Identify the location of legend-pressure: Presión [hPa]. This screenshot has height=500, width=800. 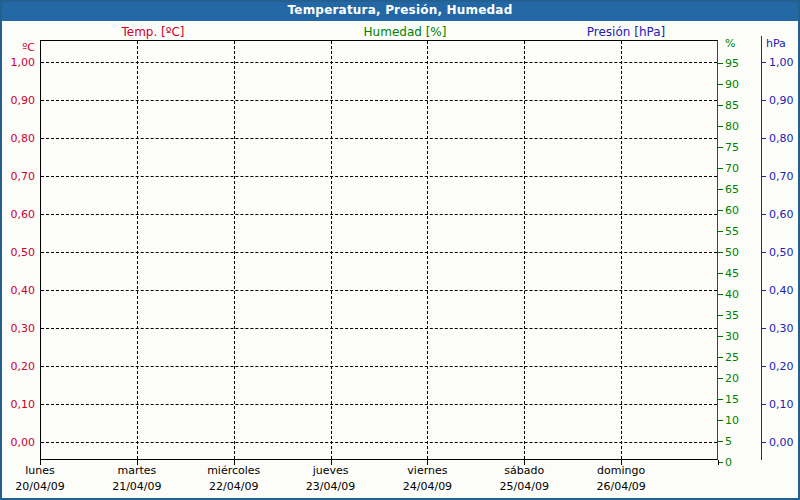
(626, 32).